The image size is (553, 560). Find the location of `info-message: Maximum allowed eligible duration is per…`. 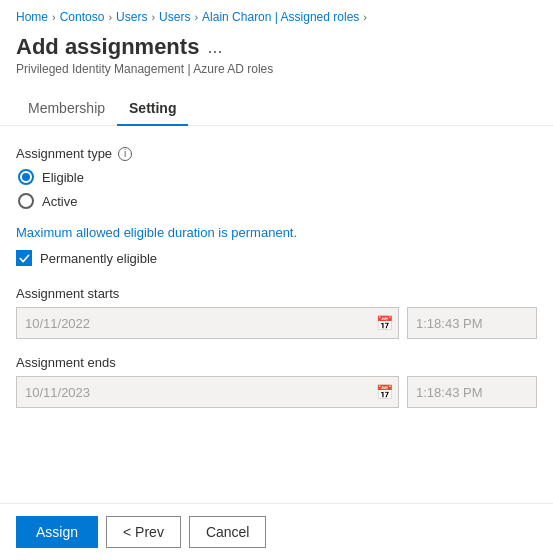

info-message: Maximum allowed eligible duration is per… is located at coordinates (276, 232).